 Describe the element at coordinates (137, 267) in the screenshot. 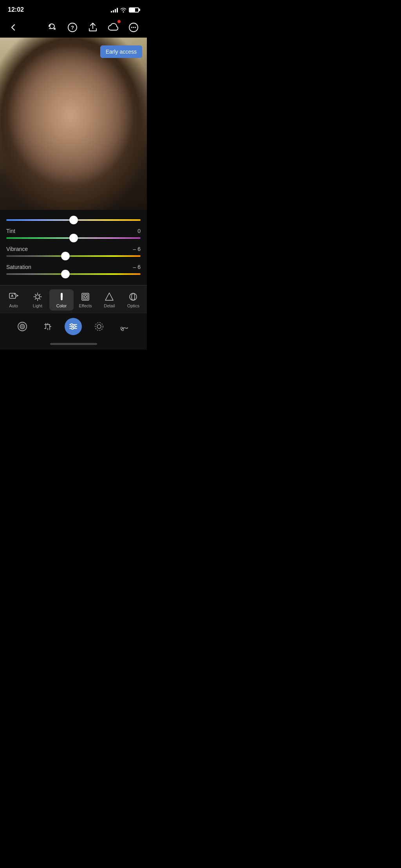

I see `saturation-value: – 6` at that location.